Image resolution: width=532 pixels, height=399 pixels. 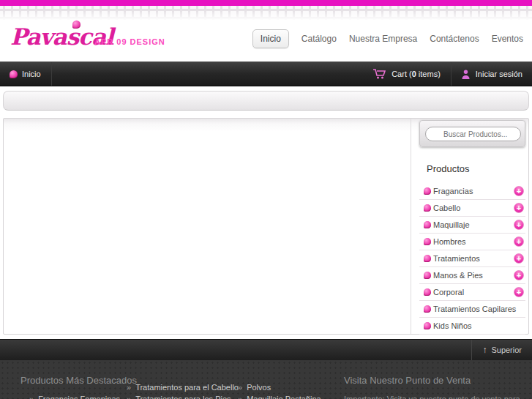 What do you see at coordinates (407, 381) in the screenshot?
I see `visit-store-heading: Visita Nuestro Punto de Venta` at bounding box center [407, 381].